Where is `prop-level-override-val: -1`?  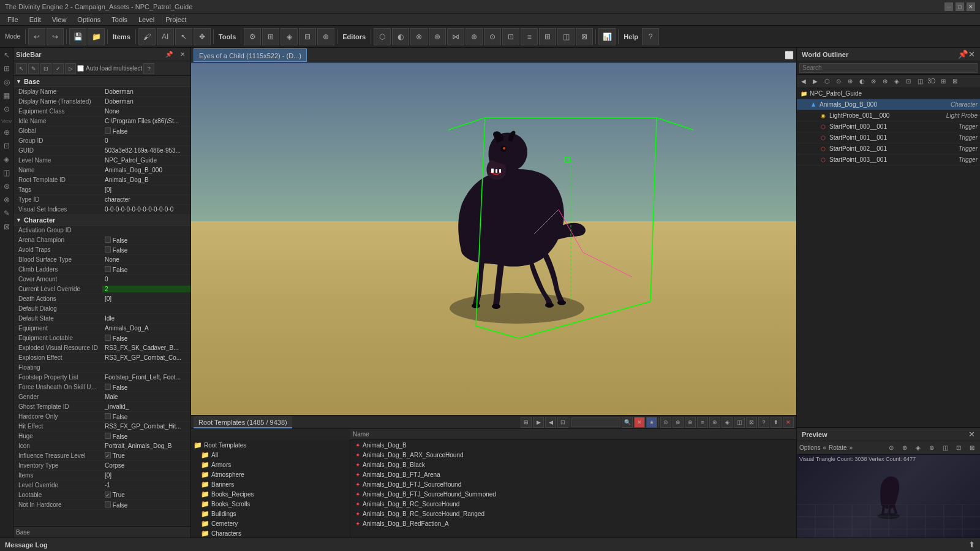
prop-level-override-val: -1 is located at coordinates (146, 485).